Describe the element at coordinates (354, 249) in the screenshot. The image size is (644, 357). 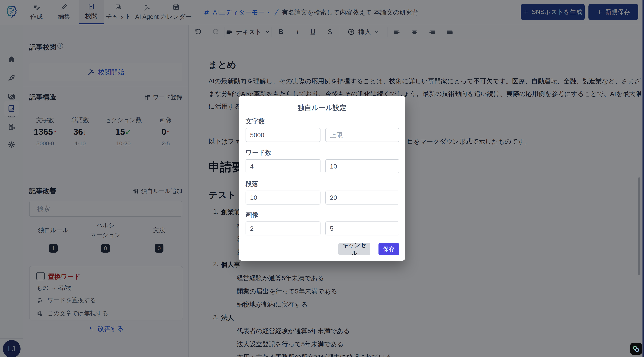
I see `cancel-button: キャンセル` at that location.